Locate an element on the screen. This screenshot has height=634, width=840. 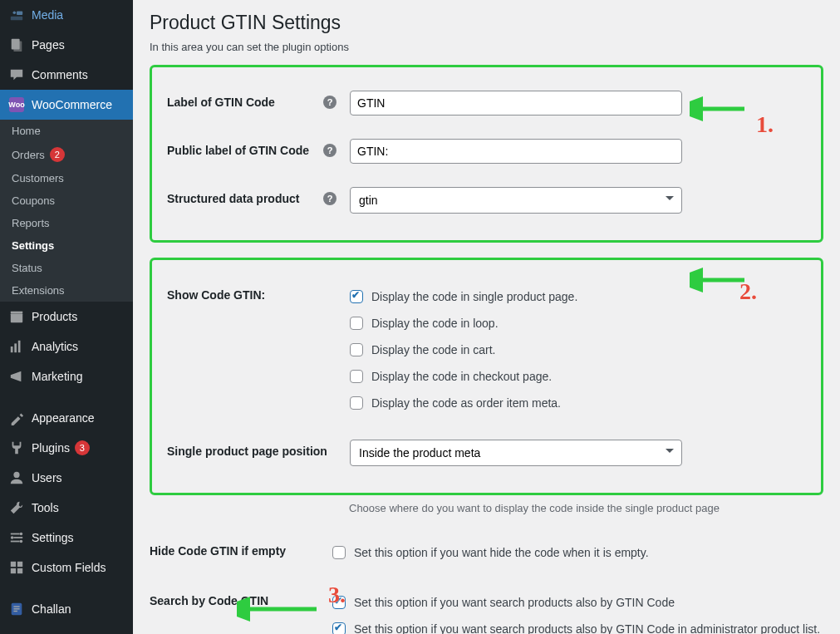
sidebar-item-settings: Settings is located at coordinates (66, 538).